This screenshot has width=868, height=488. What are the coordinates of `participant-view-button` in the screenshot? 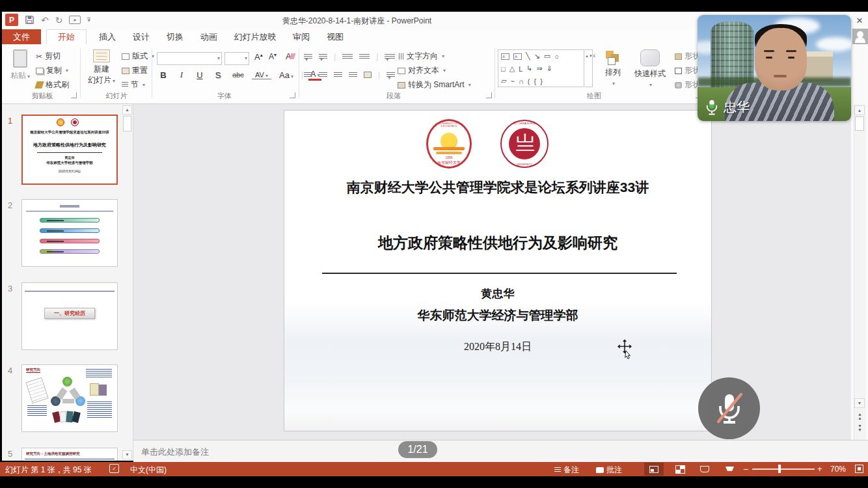 It's located at (860, 36).